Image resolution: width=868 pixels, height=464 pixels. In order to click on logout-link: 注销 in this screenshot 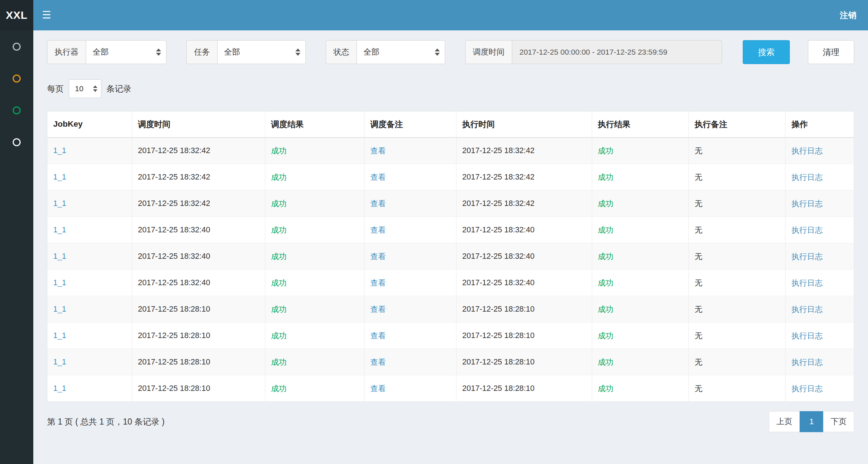, I will do `click(848, 15)`.